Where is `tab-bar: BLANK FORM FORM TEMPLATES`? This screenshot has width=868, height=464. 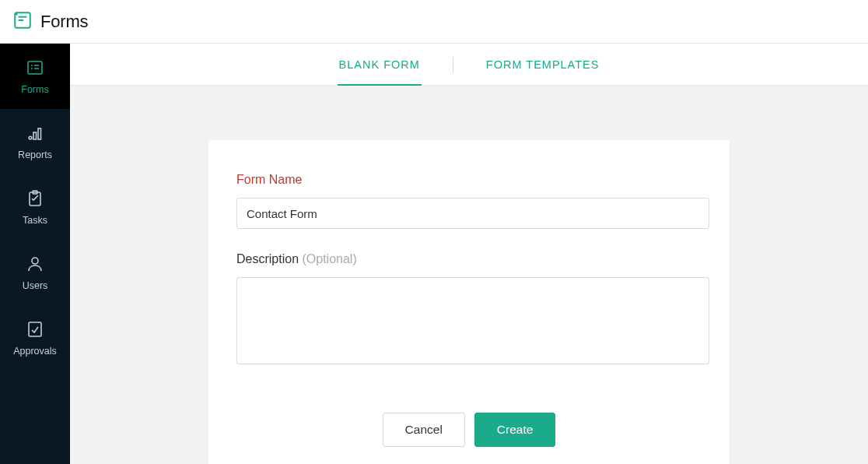 tab-bar: BLANK FORM FORM TEMPLATES is located at coordinates (469, 65).